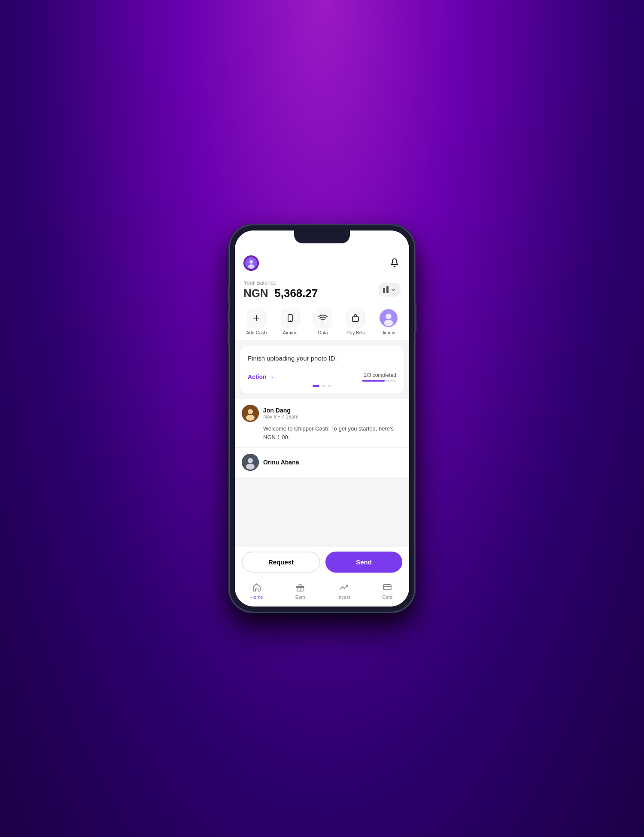 Image resolution: width=644 pixels, height=837 pixels. I want to click on quick-actions: Add Cash Airtime, so click(322, 324).